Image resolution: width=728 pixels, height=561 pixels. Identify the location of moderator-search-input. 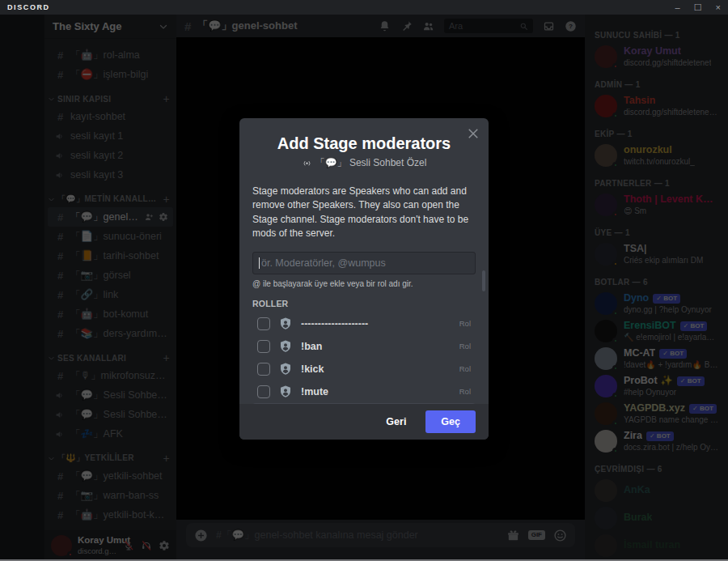
(364, 263).